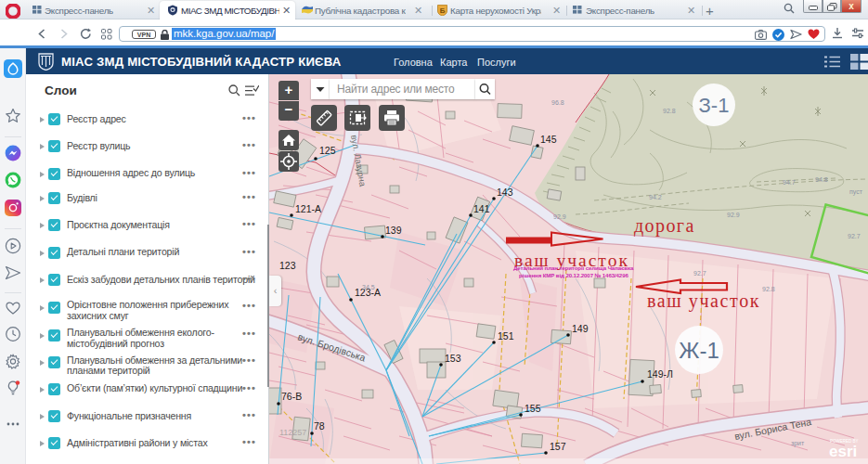  Describe the element at coordinates (699, 351) in the screenshot. I see `svg-text: Ж-1` at that location.